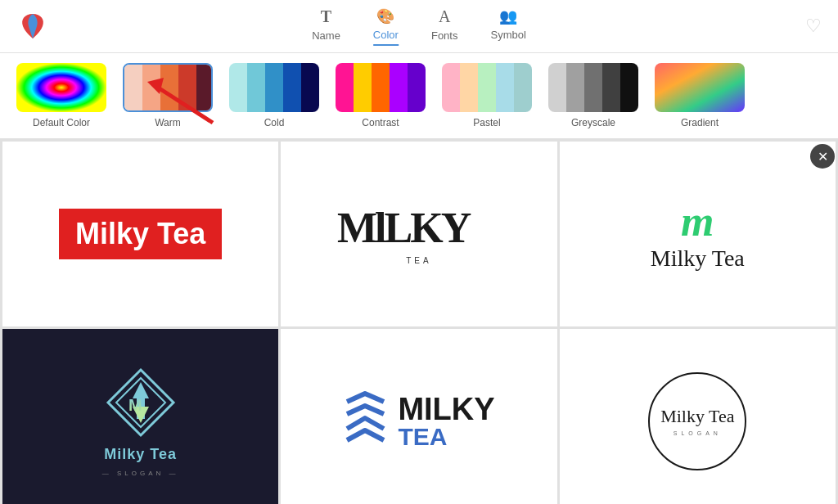  What do you see at coordinates (141, 403) in the screenshot?
I see `logo4-diamond-svg: M` at bounding box center [141, 403].